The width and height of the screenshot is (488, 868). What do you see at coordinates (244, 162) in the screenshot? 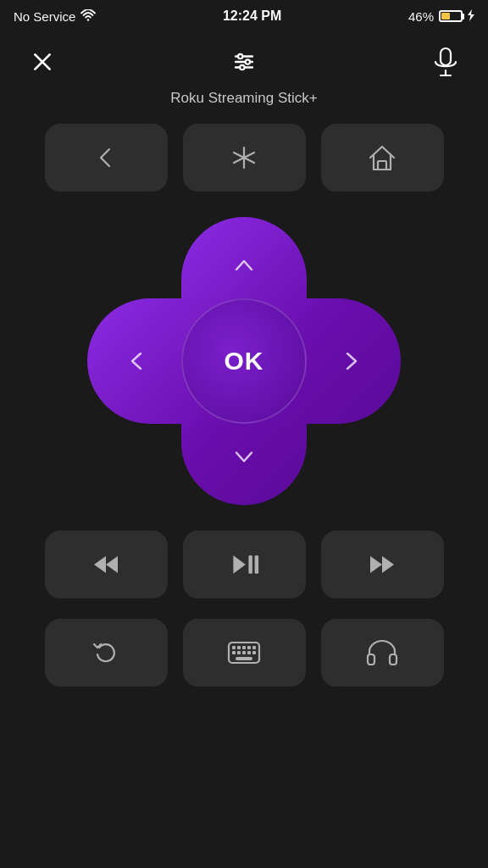
I see `top-buttons-row` at bounding box center [244, 162].